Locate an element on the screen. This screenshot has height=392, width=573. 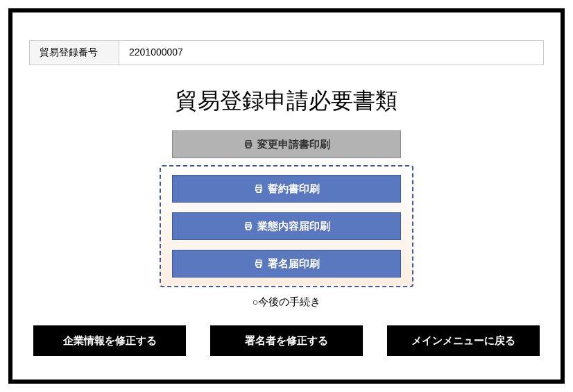
pledge-print-button: 誓約書印刷 is located at coordinates (286, 189).